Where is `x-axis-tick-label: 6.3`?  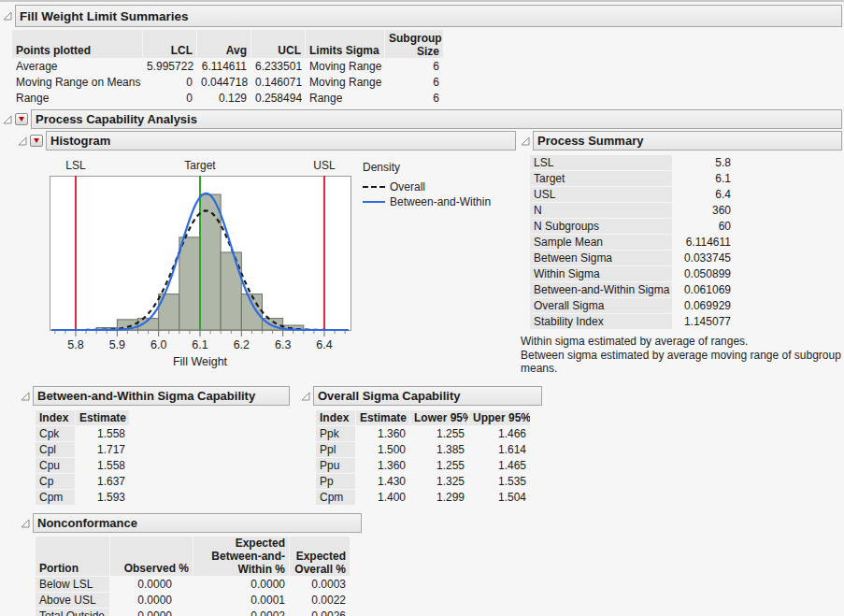 x-axis-tick-label: 6.3 is located at coordinates (282, 345).